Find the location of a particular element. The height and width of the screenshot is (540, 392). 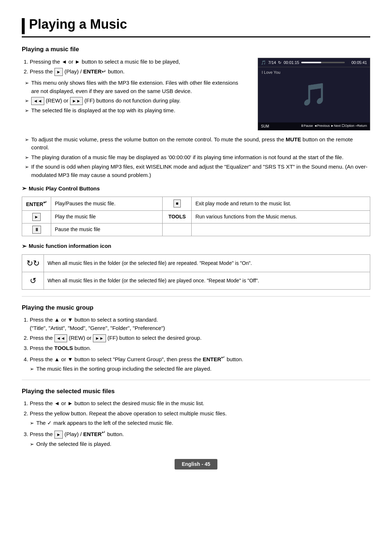

title-bar-decoration is located at coordinates (23, 26).